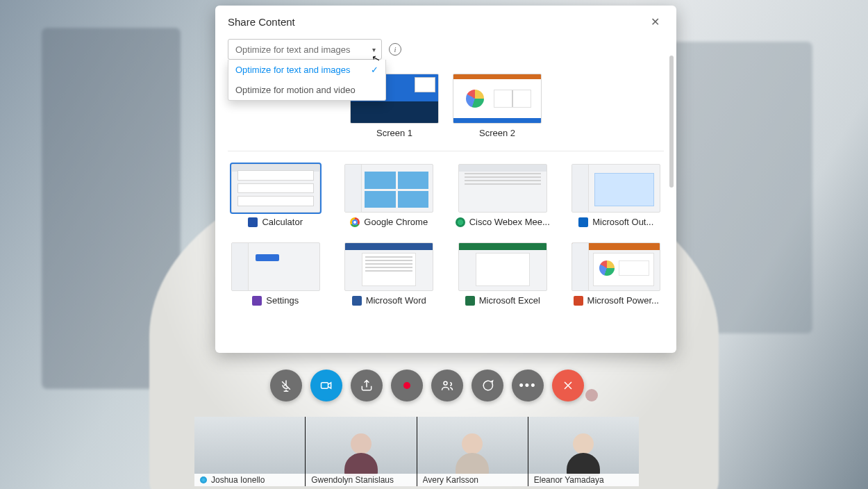  Describe the element at coordinates (361, 480) in the screenshot. I see `participant-label-bar: Gwendolyn Stanislaus` at that location.